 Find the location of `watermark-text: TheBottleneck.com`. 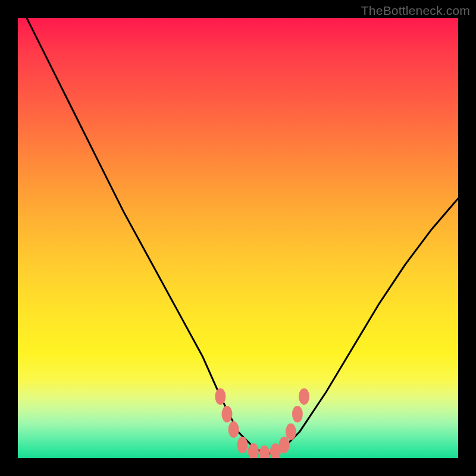

watermark-text: TheBottleneck.com is located at coordinates (415, 11).